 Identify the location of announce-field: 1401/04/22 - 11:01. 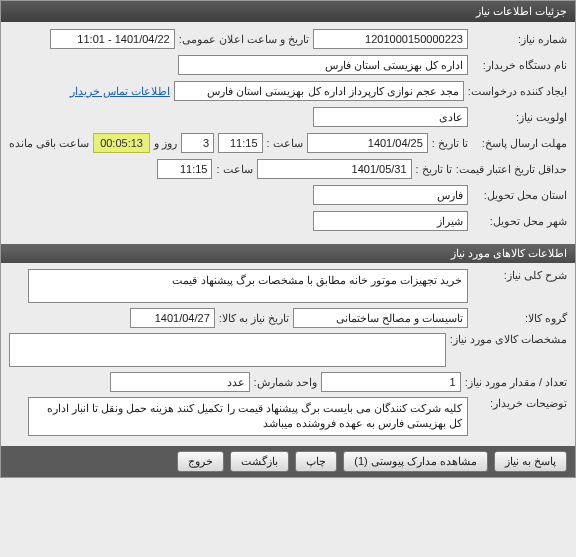
(112, 39).